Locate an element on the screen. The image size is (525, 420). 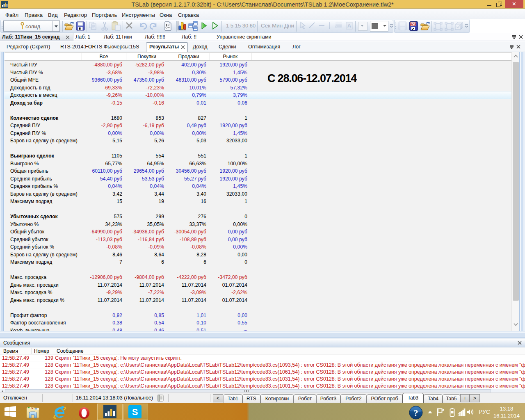
svg-text: S is located at coordinates (135, 412).